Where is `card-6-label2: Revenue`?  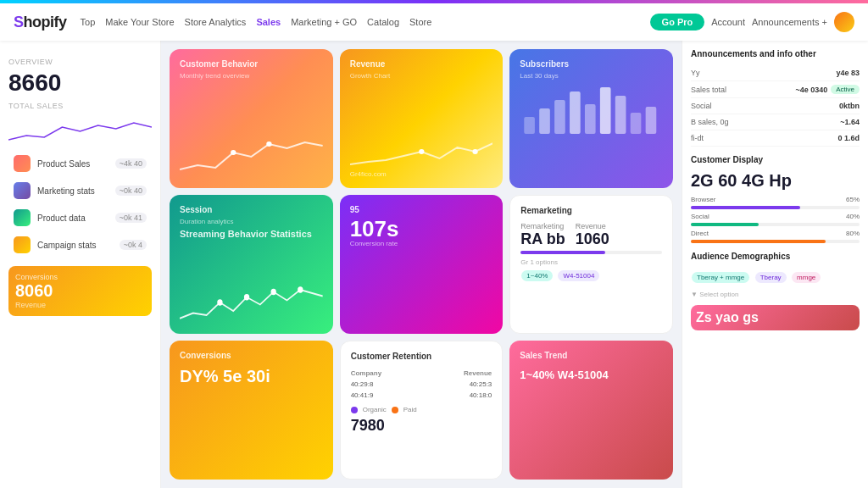 card-6-label2: Revenue is located at coordinates (593, 226).